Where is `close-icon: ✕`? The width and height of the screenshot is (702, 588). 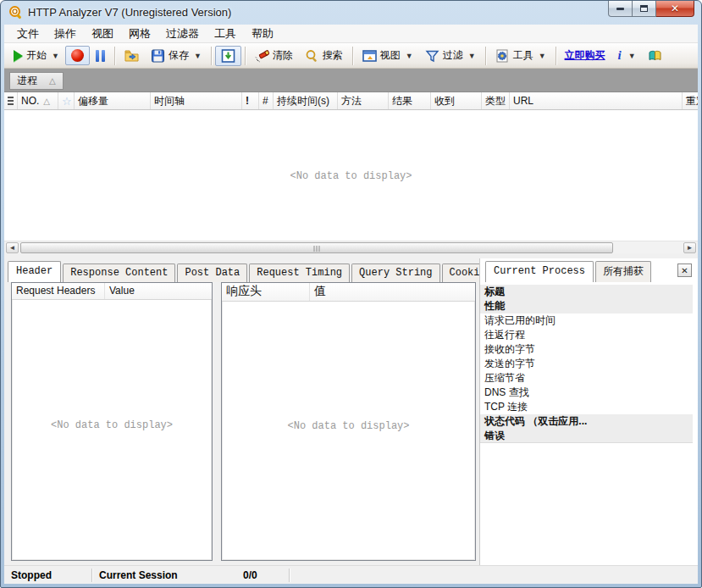
close-icon: ✕ is located at coordinates (675, 8).